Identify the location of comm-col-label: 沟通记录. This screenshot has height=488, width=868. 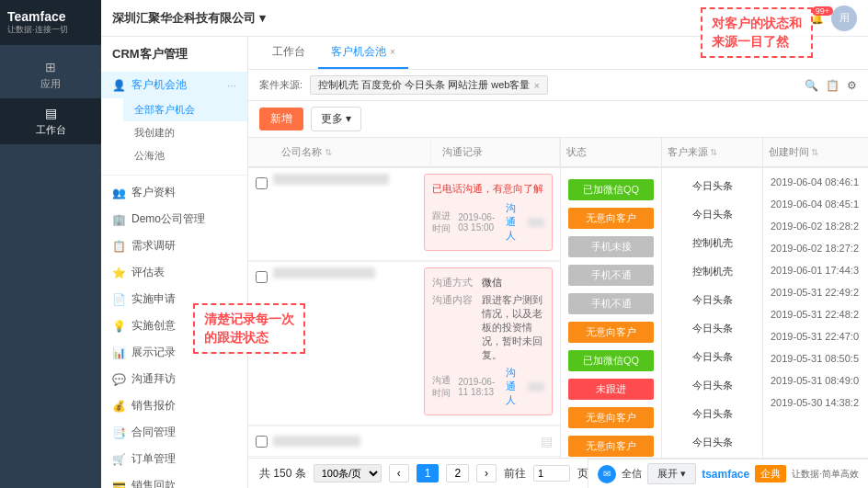
(463, 153).